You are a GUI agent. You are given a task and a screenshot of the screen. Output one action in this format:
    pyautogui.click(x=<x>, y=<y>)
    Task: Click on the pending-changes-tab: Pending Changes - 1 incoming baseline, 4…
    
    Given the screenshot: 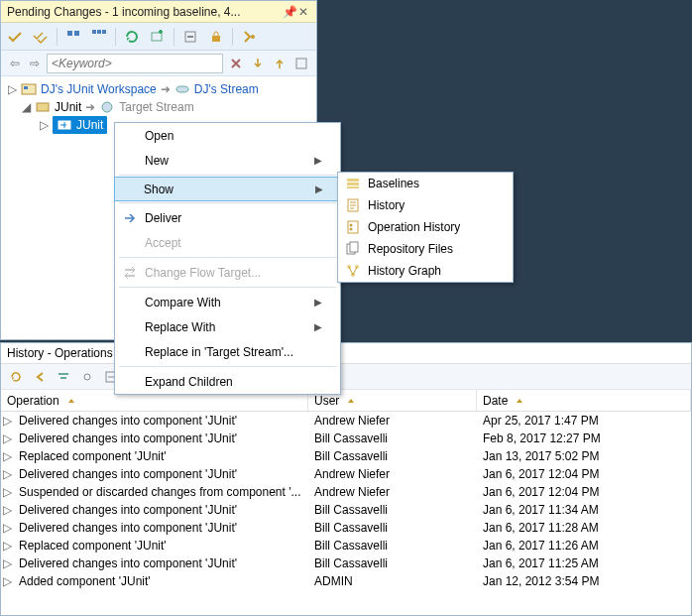 What is the action you would take?
    pyautogui.click(x=159, y=12)
    